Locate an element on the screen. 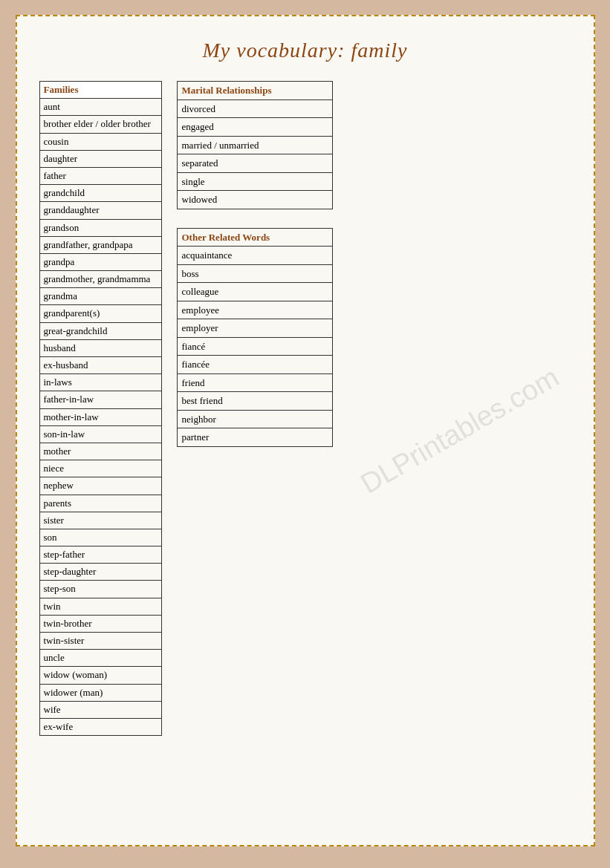 The image size is (610, 868). marital-item: engaged is located at coordinates (254, 128).